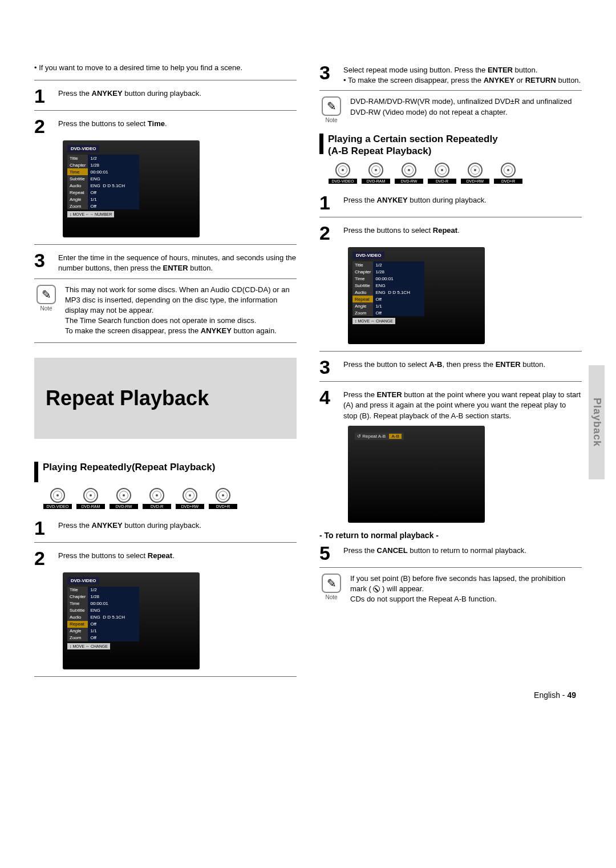 The image size is (616, 868). I want to click on step-ab-3: 3 Press the button to select A-B, then p…, so click(451, 367).